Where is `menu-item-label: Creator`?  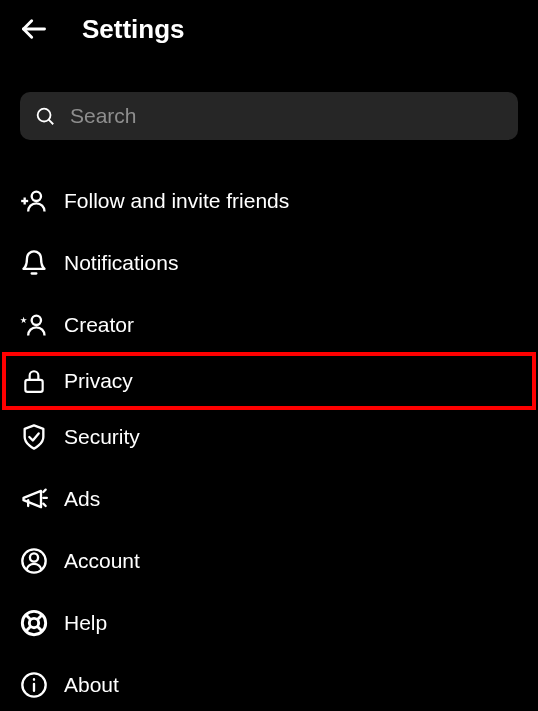 menu-item-label: Creator is located at coordinates (99, 325).